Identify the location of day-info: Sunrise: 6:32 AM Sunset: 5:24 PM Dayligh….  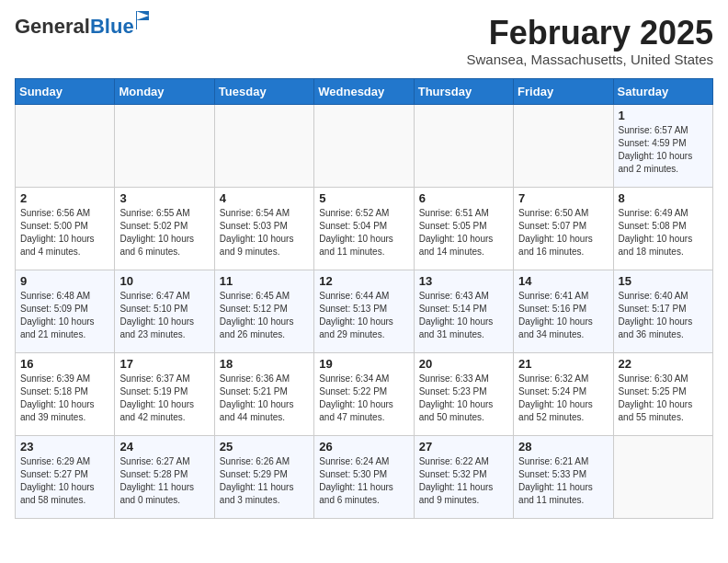
(563, 398).